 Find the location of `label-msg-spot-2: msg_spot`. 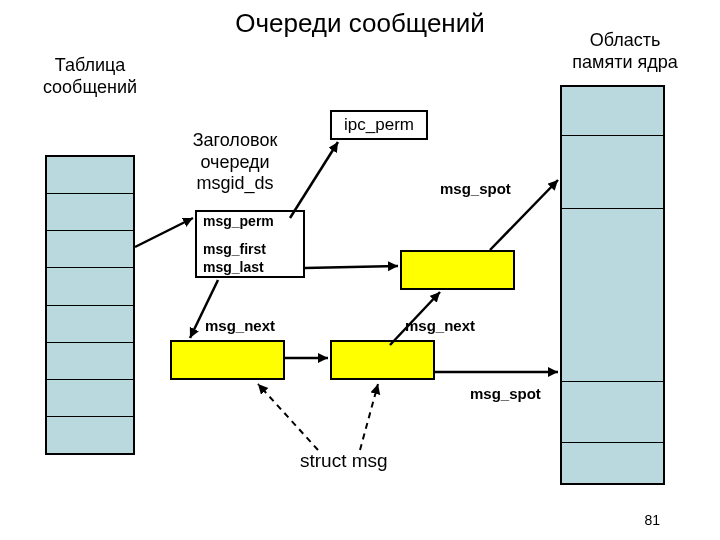

label-msg-spot-2: msg_spot is located at coordinates (506, 394).